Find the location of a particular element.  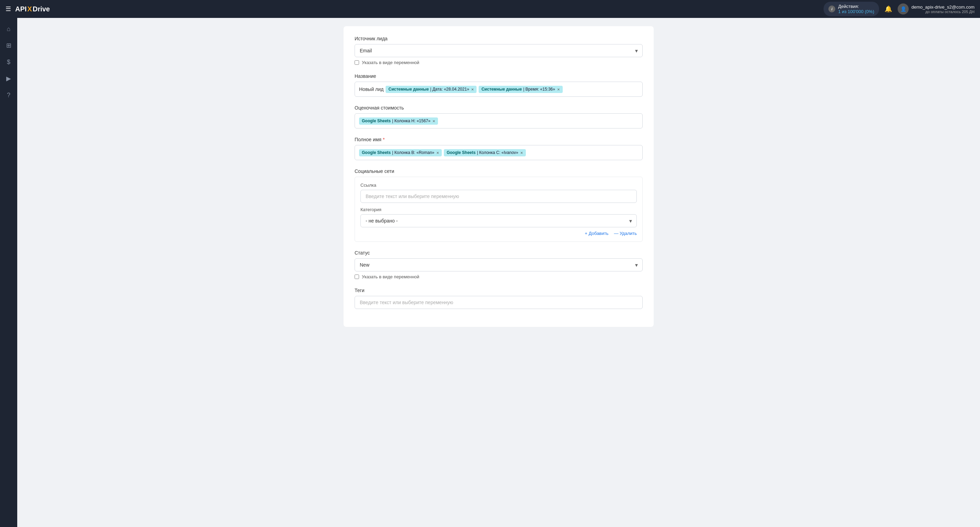

name-plain-text: Новый лид is located at coordinates (371, 89).